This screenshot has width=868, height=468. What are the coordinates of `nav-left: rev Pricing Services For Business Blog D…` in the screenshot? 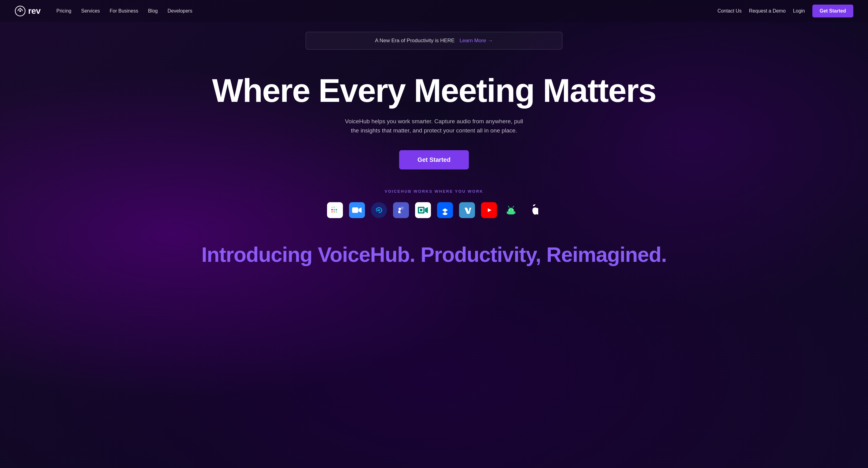 It's located at (105, 11).